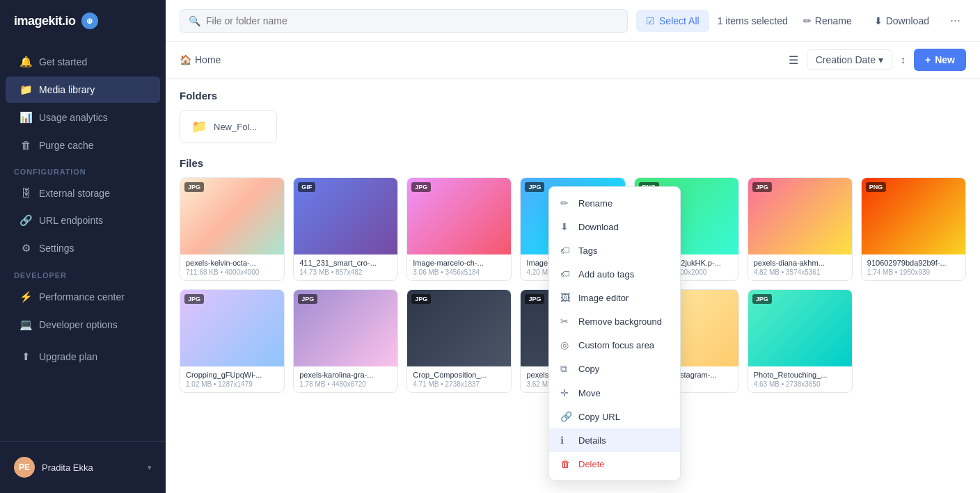 The image size is (980, 493). I want to click on sidebar-footer: PE Pradita Ekka ▾, so click(83, 467).